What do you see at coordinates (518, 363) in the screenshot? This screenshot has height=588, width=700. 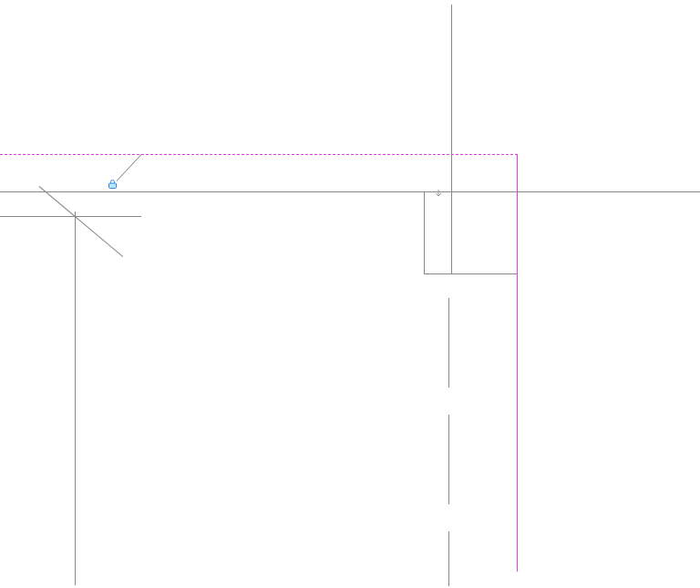 I see `selection-boundary-right` at bounding box center [518, 363].